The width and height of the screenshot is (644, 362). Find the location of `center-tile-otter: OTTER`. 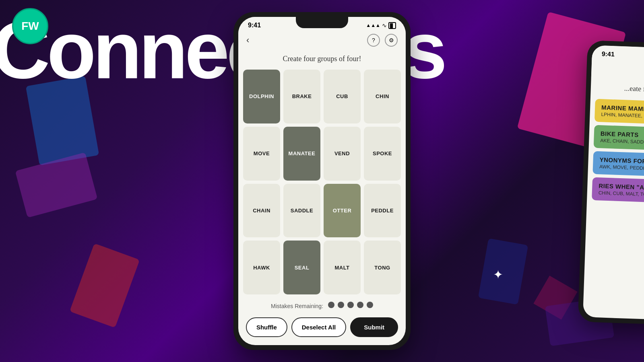

center-tile-otter: OTTER is located at coordinates (342, 211).